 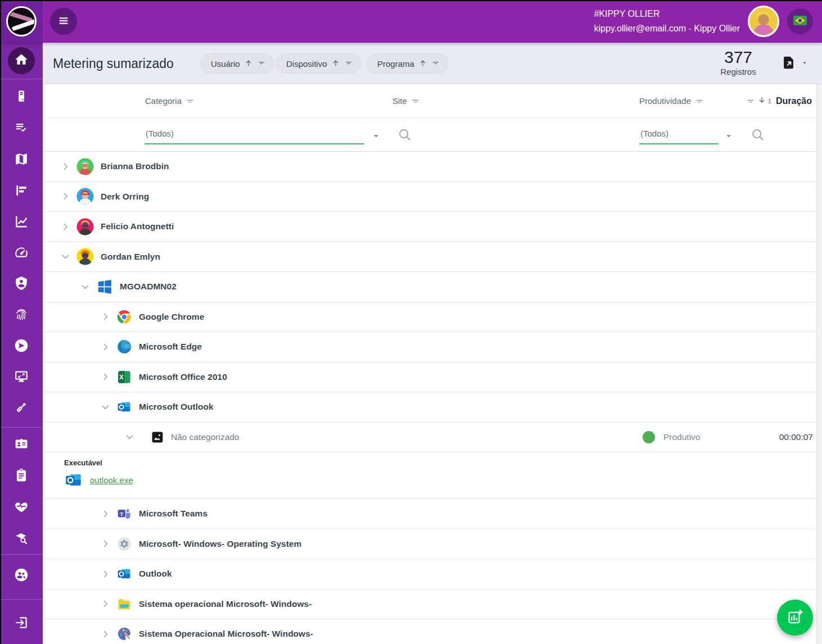 What do you see at coordinates (779, 101) in the screenshot?
I see `column-duracao: 1 Duração` at bounding box center [779, 101].